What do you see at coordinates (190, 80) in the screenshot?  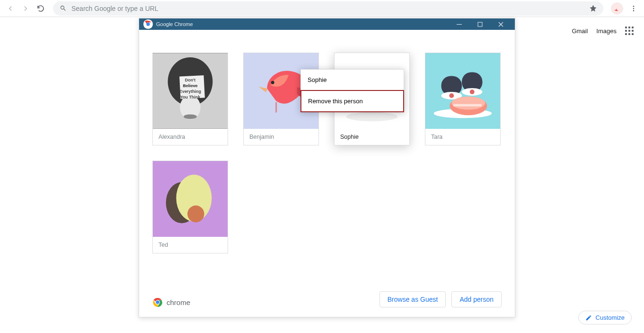 I see `svg-text: Don't` at bounding box center [190, 80].